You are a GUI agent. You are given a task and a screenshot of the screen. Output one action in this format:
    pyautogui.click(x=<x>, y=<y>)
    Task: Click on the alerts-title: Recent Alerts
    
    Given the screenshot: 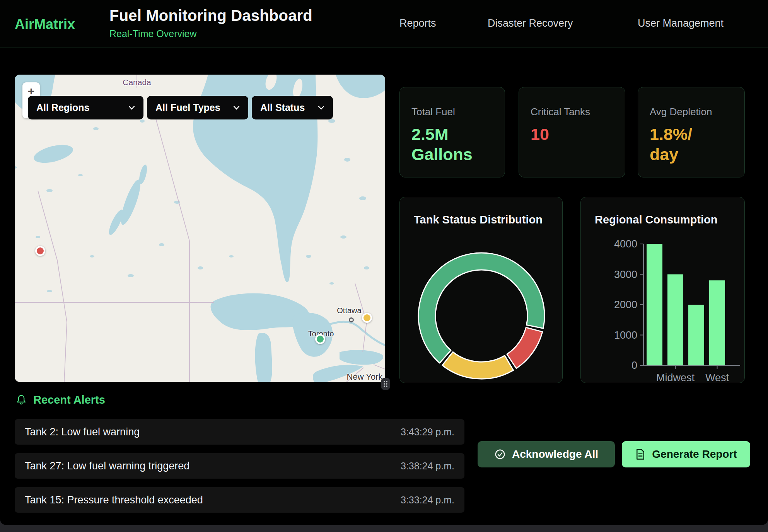 What is the action you would take?
    pyautogui.click(x=69, y=400)
    